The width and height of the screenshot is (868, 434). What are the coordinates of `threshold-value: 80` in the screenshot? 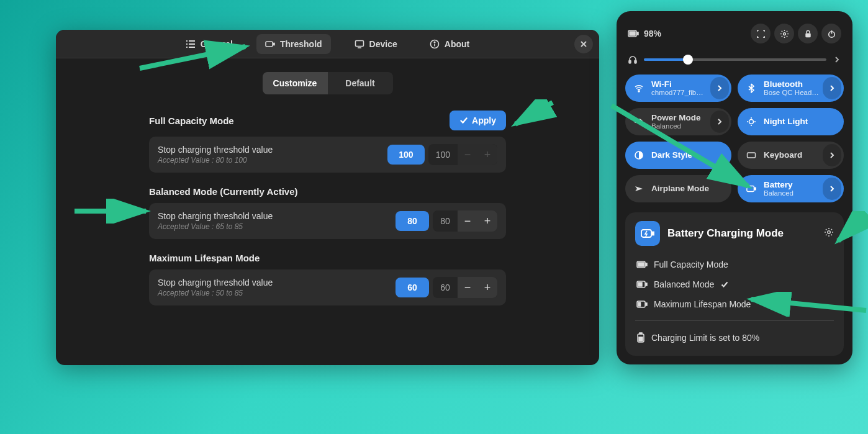 It's located at (412, 221).